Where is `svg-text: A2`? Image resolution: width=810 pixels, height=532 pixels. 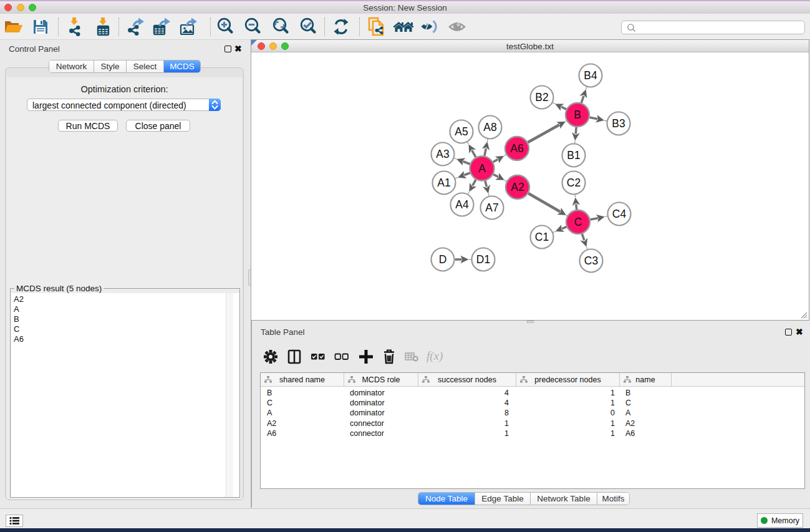 svg-text: A2 is located at coordinates (518, 187).